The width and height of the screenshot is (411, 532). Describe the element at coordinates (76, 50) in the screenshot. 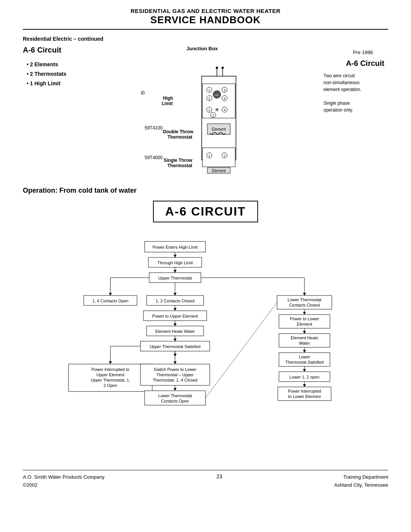

I see `circuit-section-title: A-6 Circuit` at that location.